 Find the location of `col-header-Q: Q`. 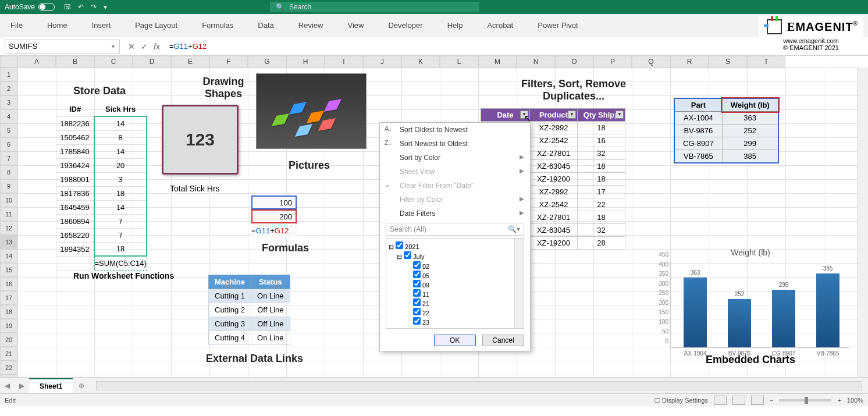

col-header-Q: Q is located at coordinates (651, 62).